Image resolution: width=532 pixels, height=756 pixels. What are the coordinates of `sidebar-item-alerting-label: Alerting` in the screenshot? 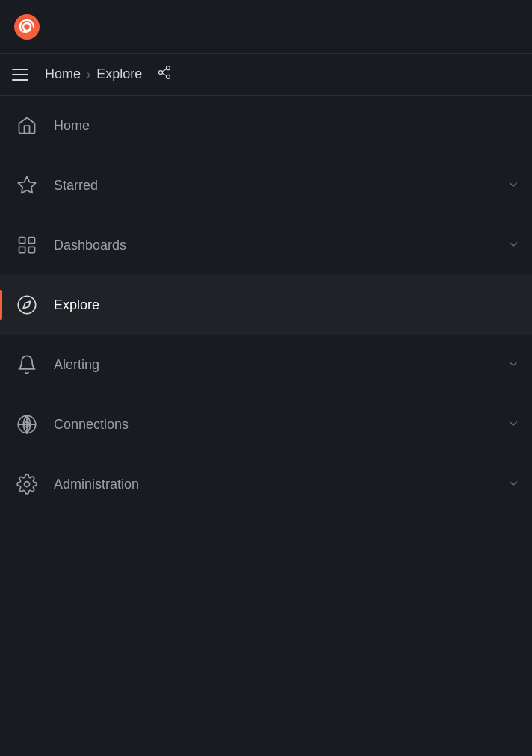 It's located at (280, 365).